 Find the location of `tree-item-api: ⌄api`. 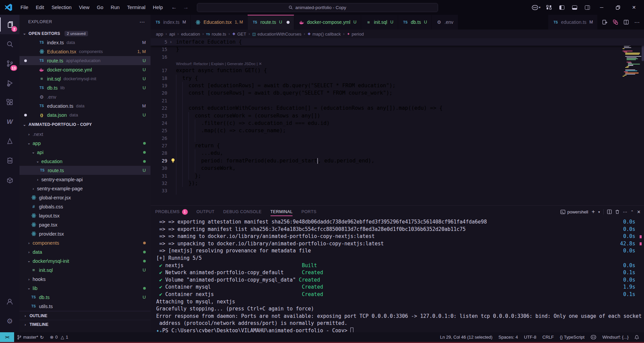

tree-item-api: ⌄api is located at coordinates (85, 152).